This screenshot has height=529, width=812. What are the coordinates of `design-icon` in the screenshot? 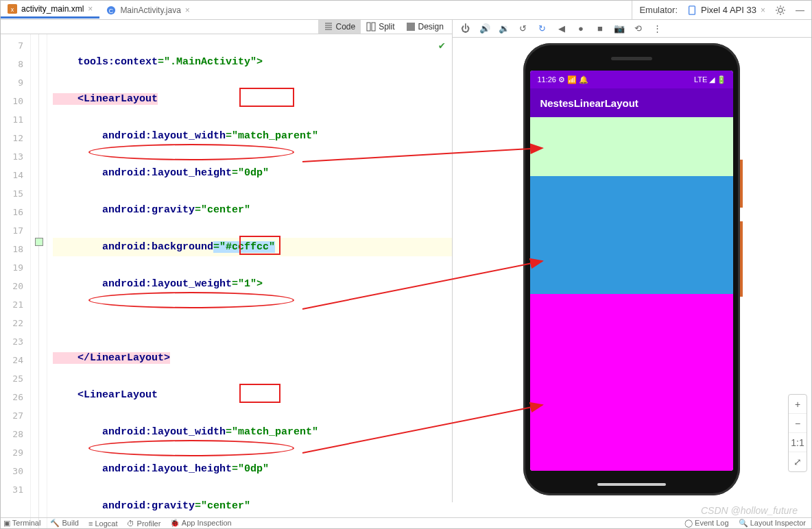 It's located at (411, 27).